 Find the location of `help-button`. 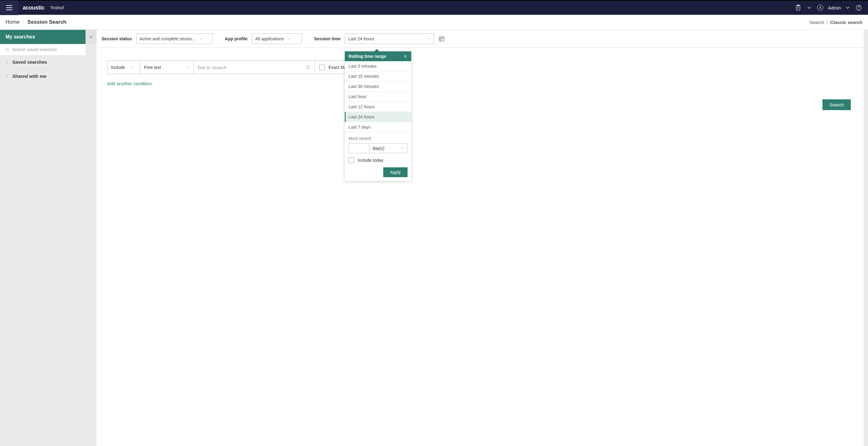

help-button is located at coordinates (859, 7).